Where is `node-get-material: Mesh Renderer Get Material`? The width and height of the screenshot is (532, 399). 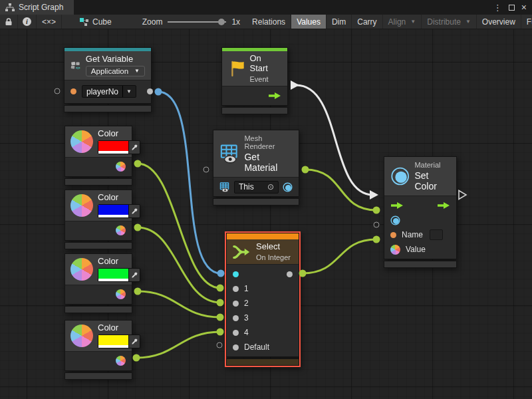 node-get-material: Mesh Renderer Get Material is located at coordinates (256, 168).